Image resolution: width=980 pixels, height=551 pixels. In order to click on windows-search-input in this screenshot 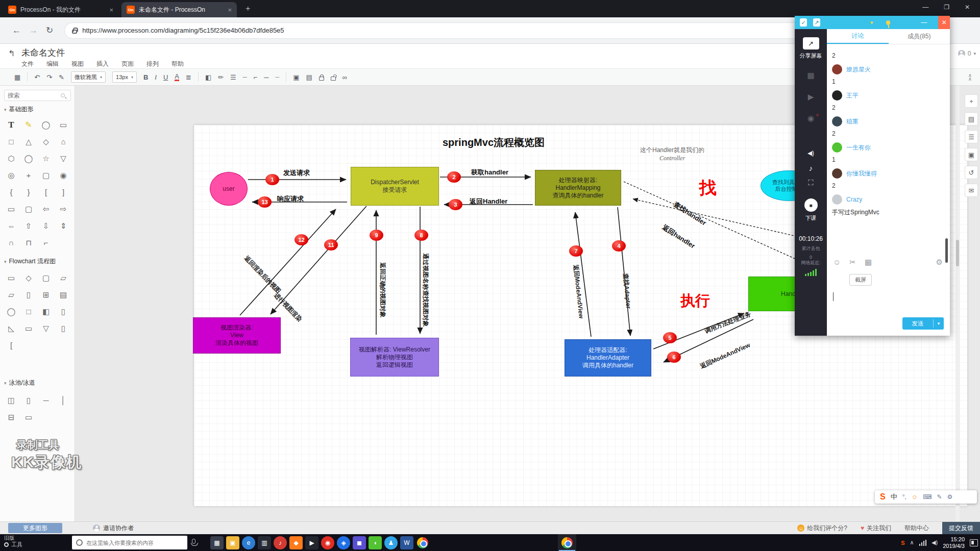, I will do `click(132, 543)`.